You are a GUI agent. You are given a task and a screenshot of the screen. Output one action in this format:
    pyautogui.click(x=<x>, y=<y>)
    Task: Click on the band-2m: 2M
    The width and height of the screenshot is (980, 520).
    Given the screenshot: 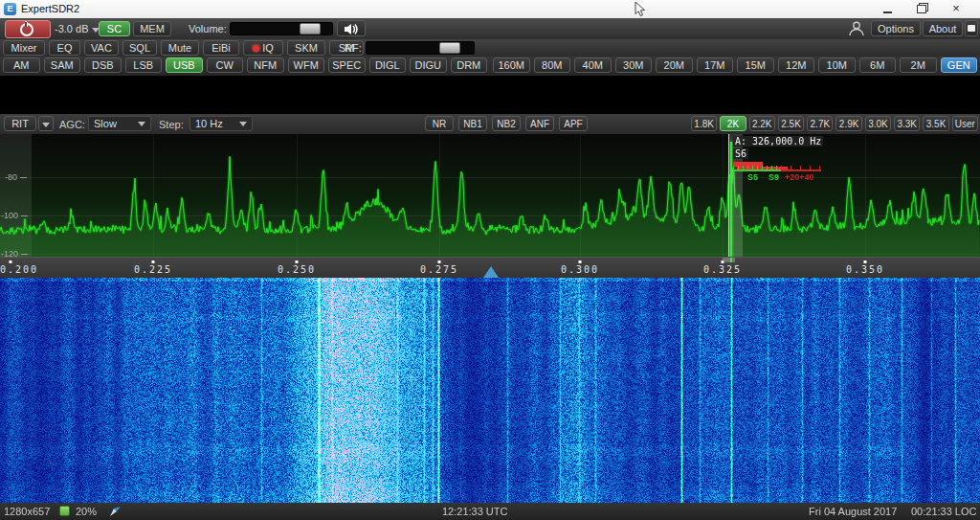 What is the action you would take?
    pyautogui.click(x=919, y=65)
    